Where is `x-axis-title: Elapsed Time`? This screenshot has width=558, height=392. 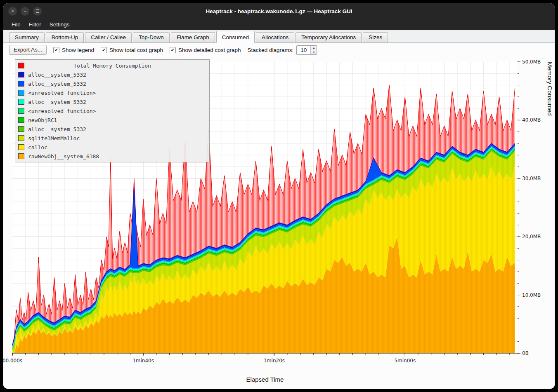
x-axis-title: Elapsed Time is located at coordinates (265, 379).